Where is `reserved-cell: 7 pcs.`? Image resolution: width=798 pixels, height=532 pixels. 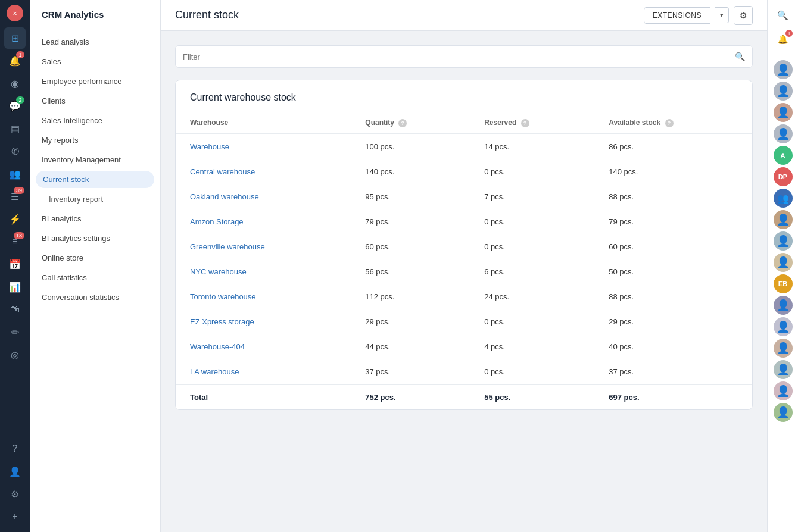
reserved-cell: 7 pcs. is located at coordinates (532, 196).